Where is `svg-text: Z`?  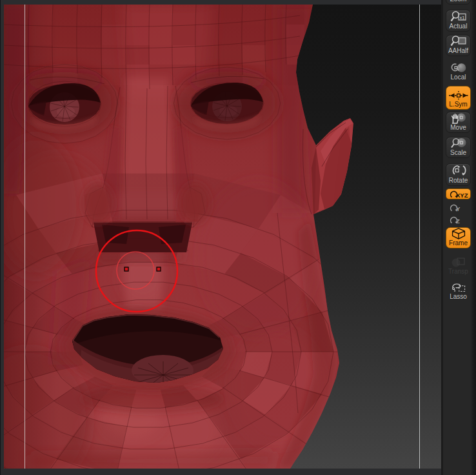 svg-text: Z is located at coordinates (458, 221).